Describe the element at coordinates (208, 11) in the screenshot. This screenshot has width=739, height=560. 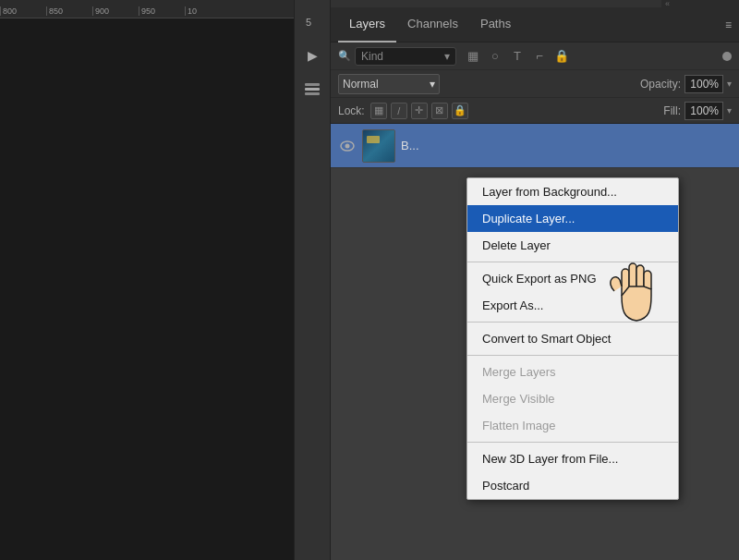
I see `ruler-tick-10: 10` at that location.